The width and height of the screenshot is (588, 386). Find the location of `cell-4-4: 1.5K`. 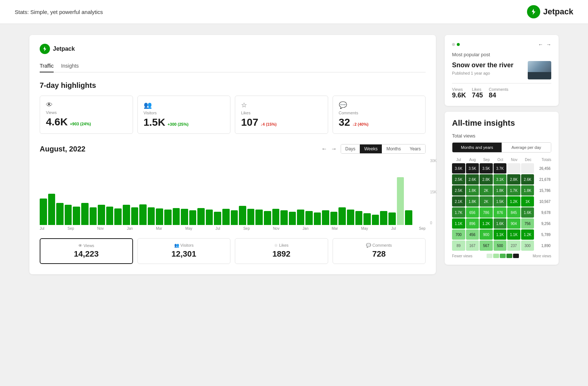

cell-4-4: 1.5K is located at coordinates (500, 201).